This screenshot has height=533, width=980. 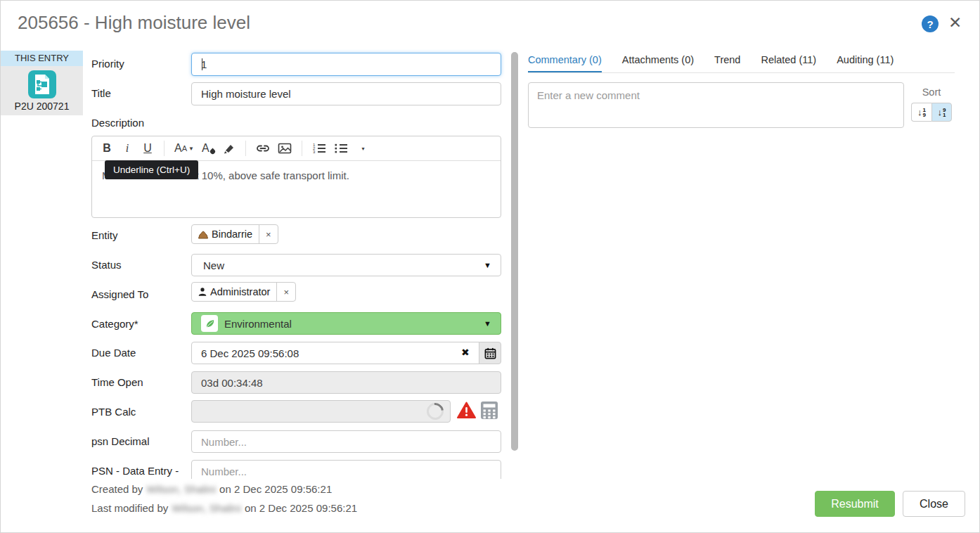 I want to click on due-date-label: Due Date, so click(x=114, y=353).